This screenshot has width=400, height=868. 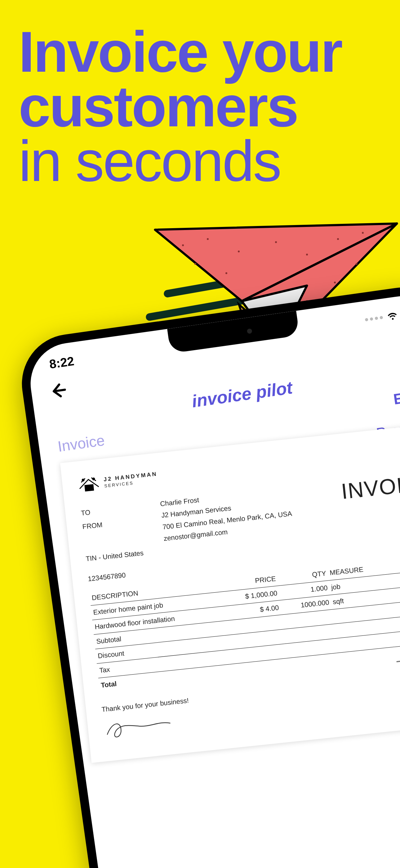 I want to click on headline-line-3: in seconds, so click(x=180, y=161).